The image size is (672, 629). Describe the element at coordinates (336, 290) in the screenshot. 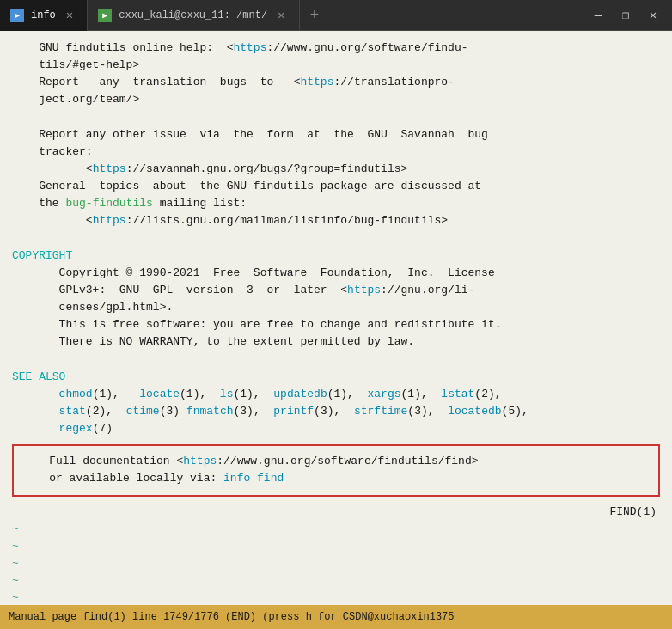

I see `copyright-line-2: GPLv3+: GNU GPL version 3 or later <http…` at that location.